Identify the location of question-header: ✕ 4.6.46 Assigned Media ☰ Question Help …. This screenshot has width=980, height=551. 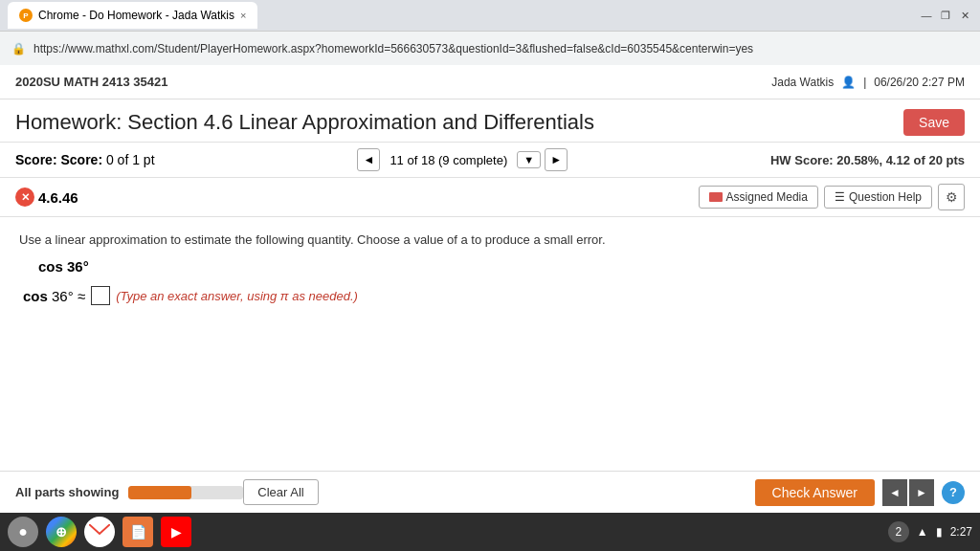
(490, 197).